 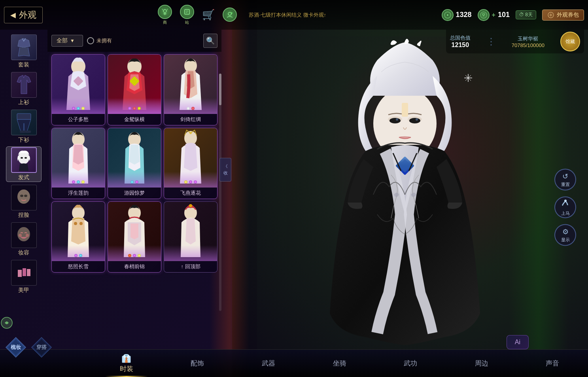 I want to click on item-2-orbs, so click(x=134, y=108).